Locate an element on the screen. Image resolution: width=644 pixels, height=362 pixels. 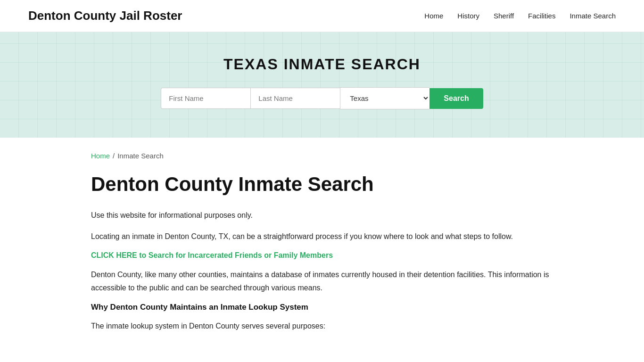
search-button: Search is located at coordinates (456, 99).